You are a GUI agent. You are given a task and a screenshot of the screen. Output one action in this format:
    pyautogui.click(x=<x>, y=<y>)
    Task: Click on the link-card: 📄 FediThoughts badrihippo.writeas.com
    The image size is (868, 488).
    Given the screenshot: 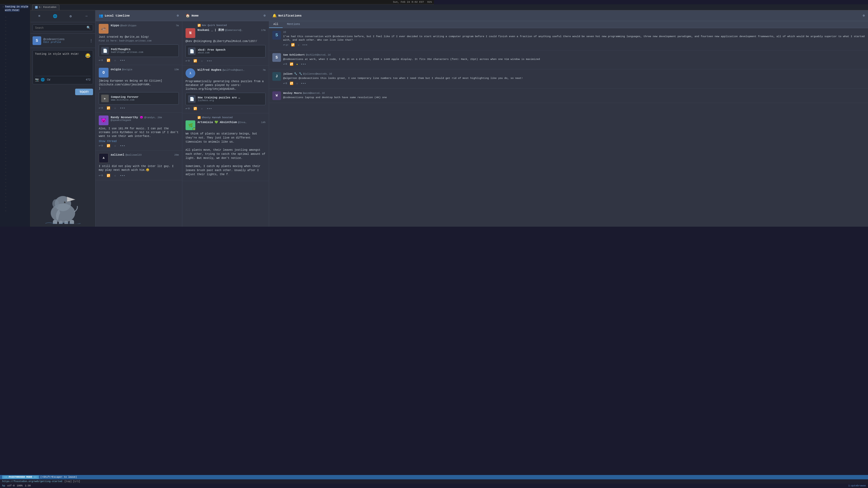 What is the action you would take?
    pyautogui.click(x=139, y=51)
    